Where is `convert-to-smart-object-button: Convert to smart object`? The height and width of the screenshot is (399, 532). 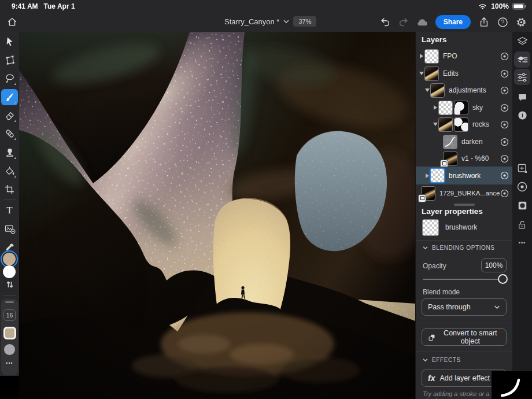 convert-to-smart-object-button: Convert to smart object is located at coordinates (464, 337).